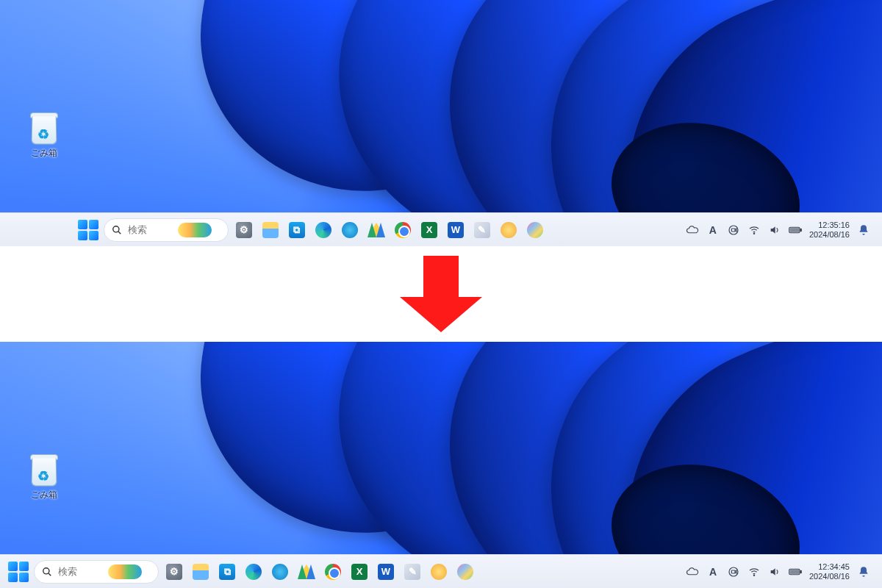 The image size is (882, 588). I want to click on taskbar-before: ⚙ ⧉ X W ✎ A 12:35:1, so click(441, 229).